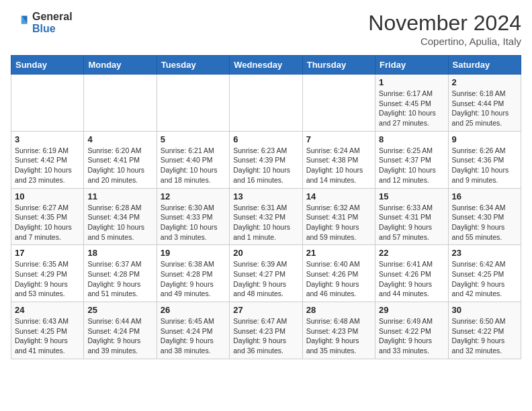  What do you see at coordinates (485, 109) in the screenshot?
I see `day-info: Sunrise: 6:18 AM Sunset: 4:44 PM Dayligh…` at bounding box center [485, 109].